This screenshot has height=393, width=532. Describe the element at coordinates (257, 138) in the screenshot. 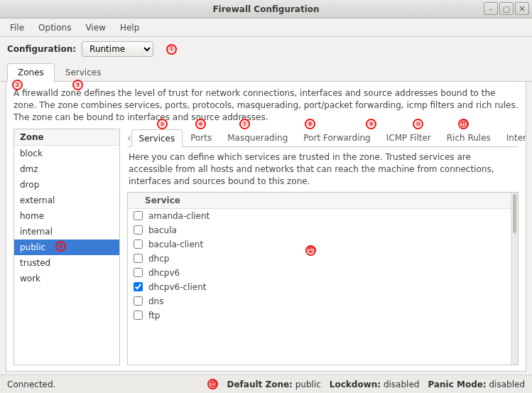

I see `subtab-masquerading: Masquerading` at that location.